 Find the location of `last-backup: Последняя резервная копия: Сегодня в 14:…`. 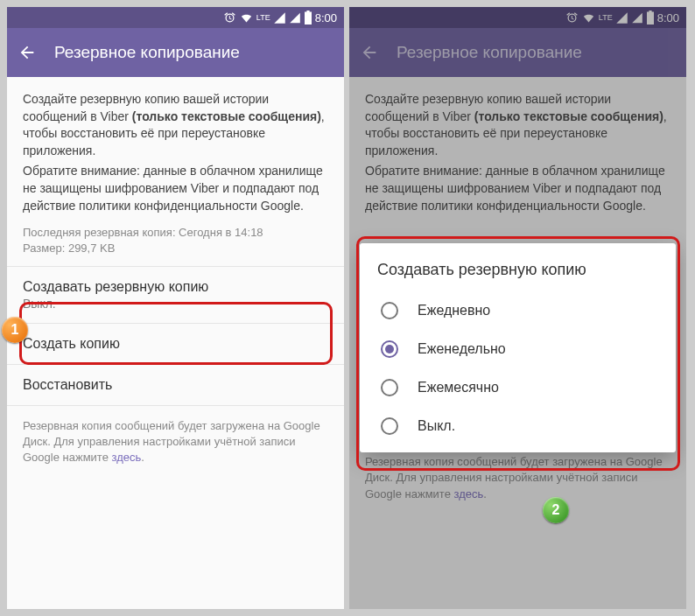

last-backup: Последняя резервная копия: Сегодня в 14:… is located at coordinates (175, 233).